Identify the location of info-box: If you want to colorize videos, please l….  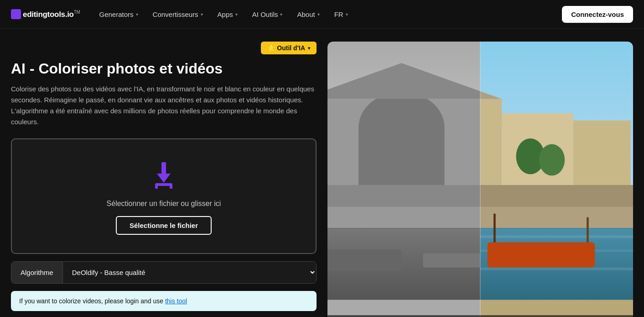
(164, 301).